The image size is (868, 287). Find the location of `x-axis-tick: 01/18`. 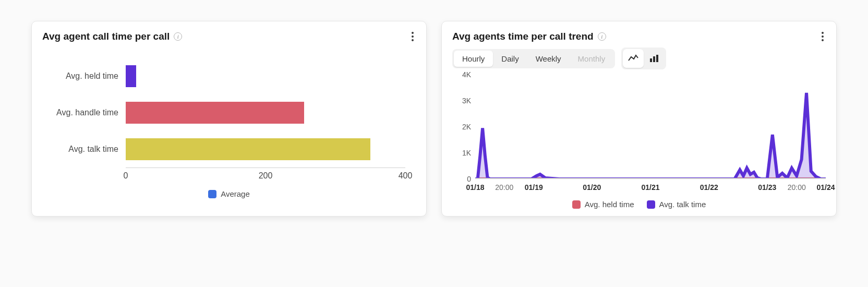

x-axis-tick: 01/18 is located at coordinates (475, 187).